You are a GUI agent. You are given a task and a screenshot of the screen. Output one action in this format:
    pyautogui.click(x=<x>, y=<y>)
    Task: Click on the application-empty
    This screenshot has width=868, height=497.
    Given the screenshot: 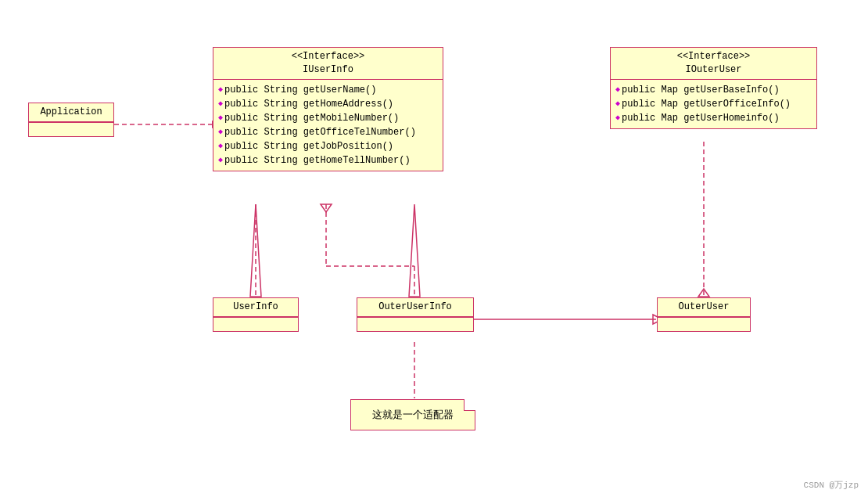 What is the action you would take?
    pyautogui.click(x=71, y=129)
    